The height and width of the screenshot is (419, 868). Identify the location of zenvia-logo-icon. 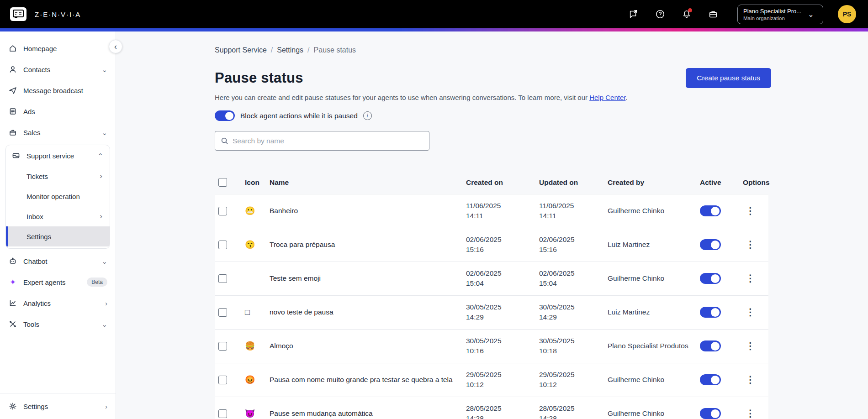
(18, 14).